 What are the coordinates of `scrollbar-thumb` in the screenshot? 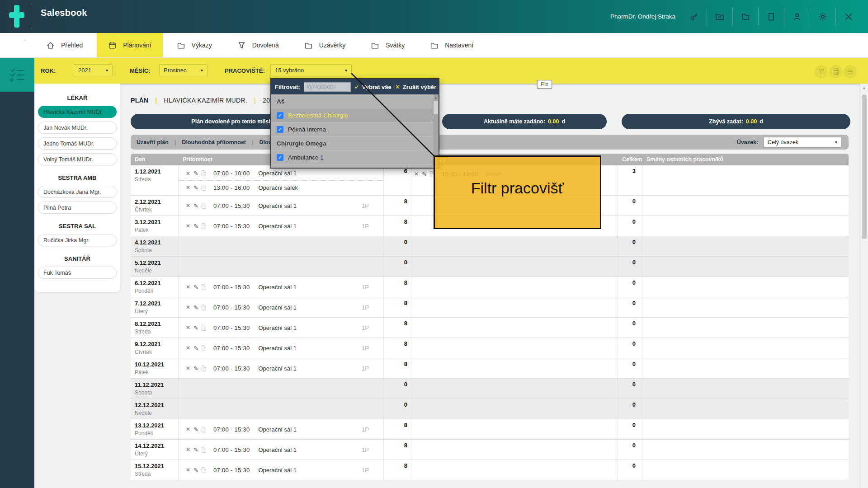 It's located at (436, 108).